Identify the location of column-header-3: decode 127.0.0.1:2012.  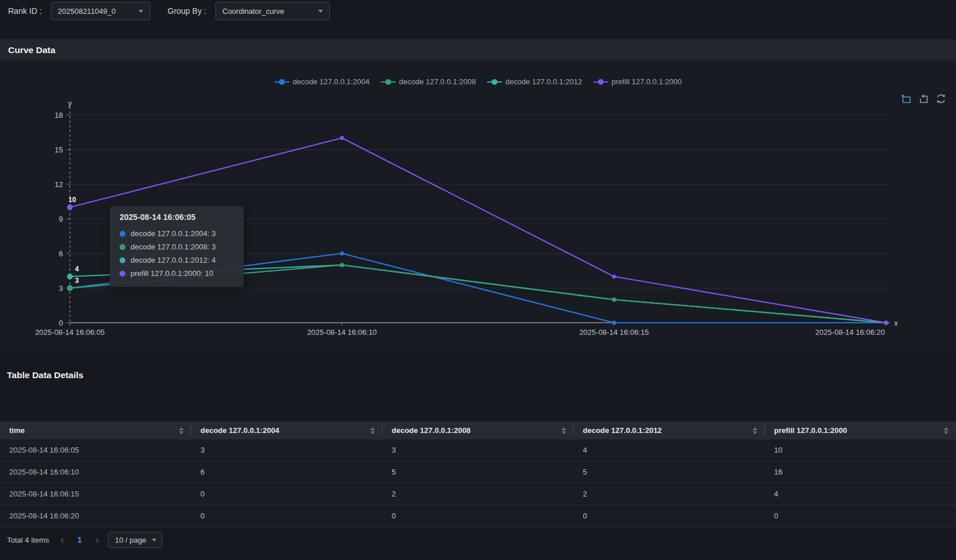
(669, 431).